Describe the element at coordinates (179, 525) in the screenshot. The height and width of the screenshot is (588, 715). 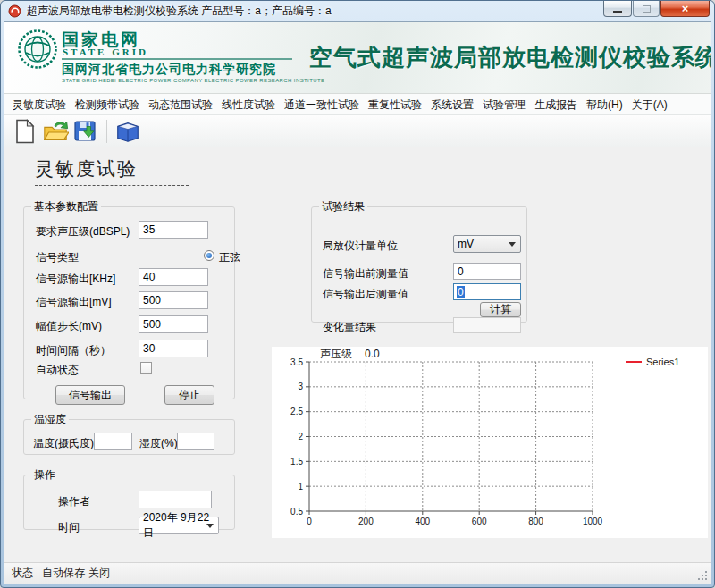
I see `date-value: 2020年 9月22日` at that location.